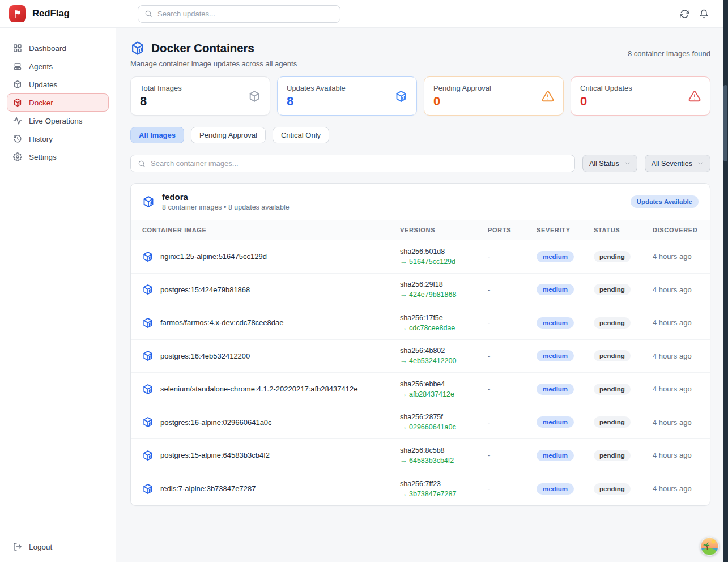 The width and height of the screenshot is (728, 562). I want to click on stat-label: Updates Available, so click(316, 88).